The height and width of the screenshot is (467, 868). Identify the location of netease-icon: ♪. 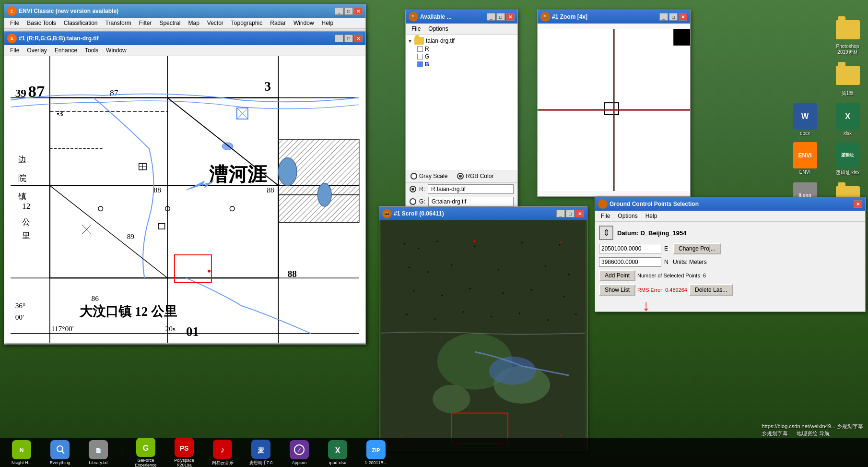
(223, 449).